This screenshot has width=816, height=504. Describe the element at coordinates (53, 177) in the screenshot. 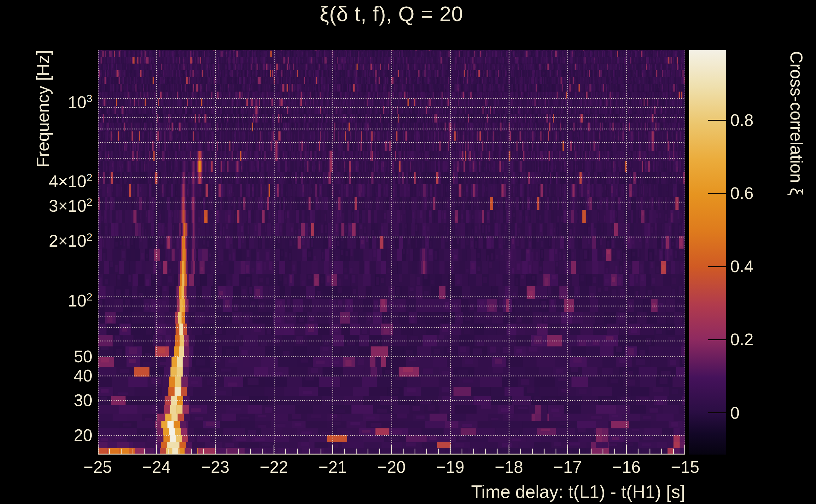

I see `y-tick-label: 4×102` at that location.